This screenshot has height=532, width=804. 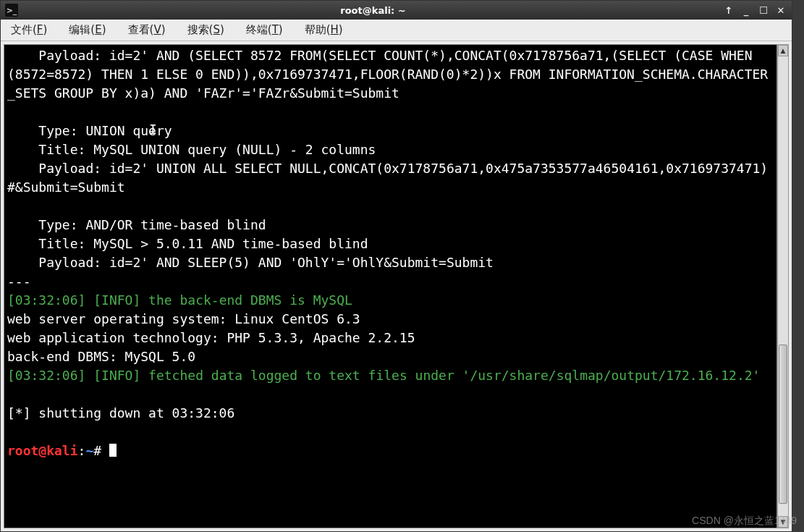 I want to click on menu-view: 查看(V), so click(x=147, y=30).